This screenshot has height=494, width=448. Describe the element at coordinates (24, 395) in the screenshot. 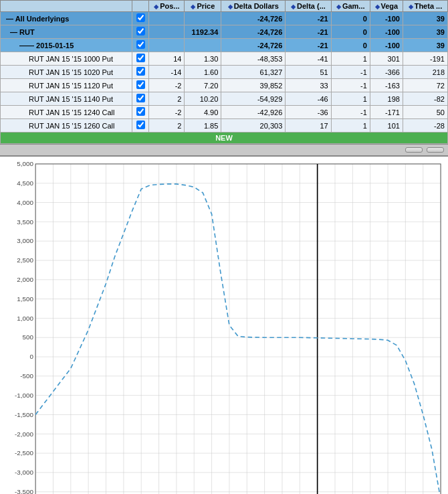

I see `svg-text: -1,000` at that location.